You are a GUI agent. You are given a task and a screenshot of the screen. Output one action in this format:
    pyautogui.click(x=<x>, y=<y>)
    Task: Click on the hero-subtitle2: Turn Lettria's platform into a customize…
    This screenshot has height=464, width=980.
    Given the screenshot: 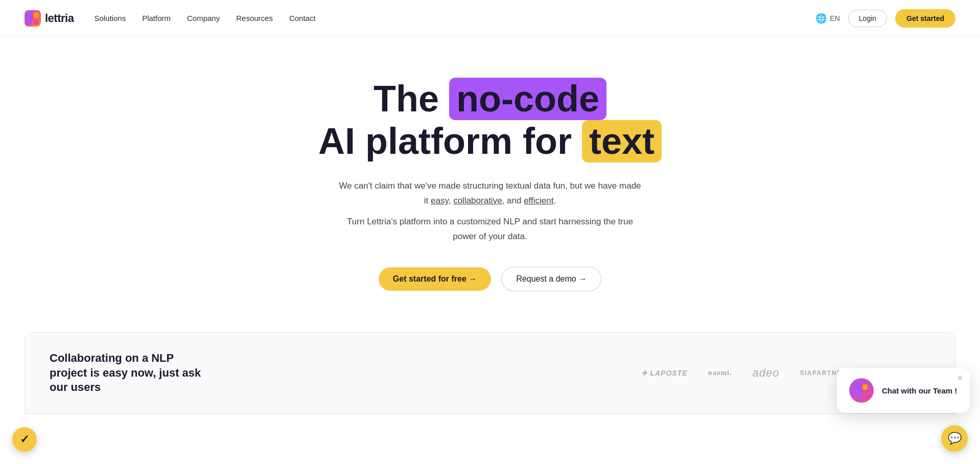 What is the action you would take?
    pyautogui.click(x=490, y=229)
    